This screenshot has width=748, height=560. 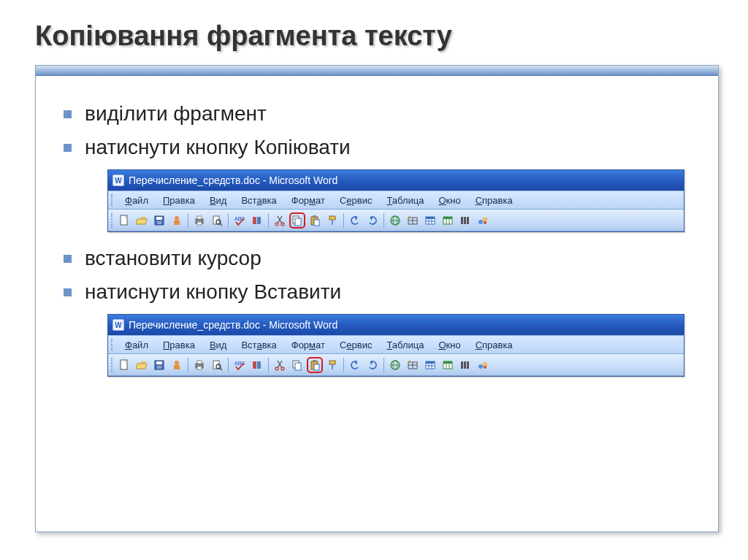 I want to click on word-icon: W, so click(x=118, y=325).